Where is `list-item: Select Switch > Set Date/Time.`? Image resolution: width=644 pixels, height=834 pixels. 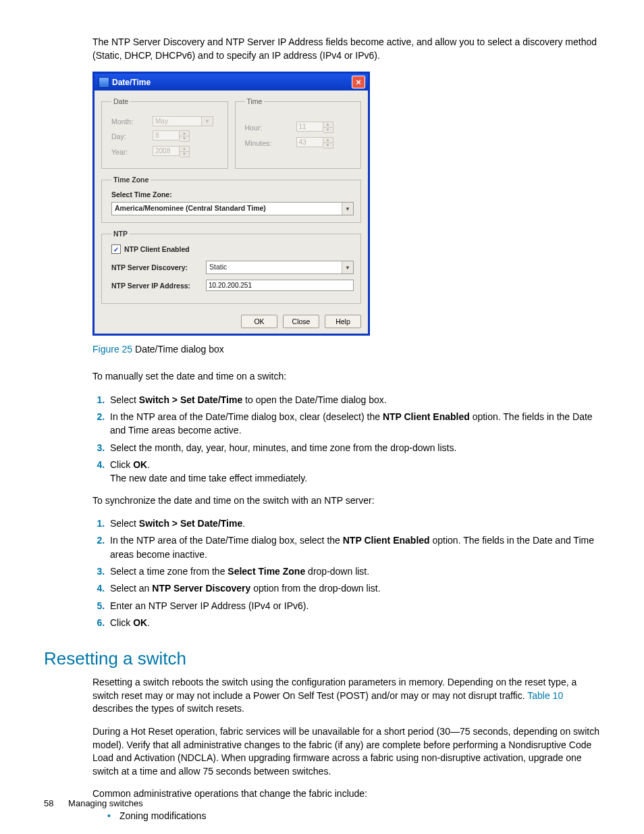 list-item: Select Switch > Set Date/Time. is located at coordinates (355, 523).